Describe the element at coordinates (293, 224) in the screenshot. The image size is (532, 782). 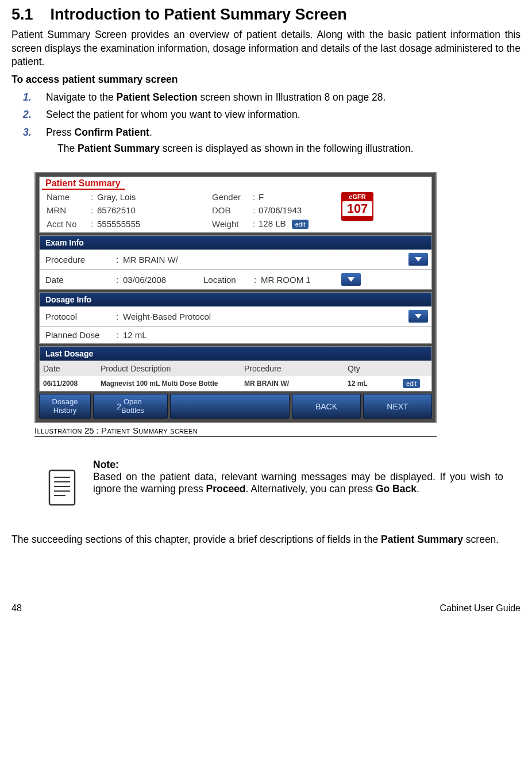
I see `weight-value: 128 LB edit` at that location.